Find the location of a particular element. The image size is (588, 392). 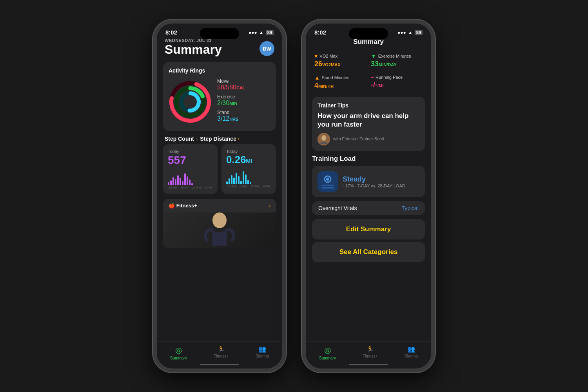

see-all-categories-button: See All Categories is located at coordinates (368, 252).